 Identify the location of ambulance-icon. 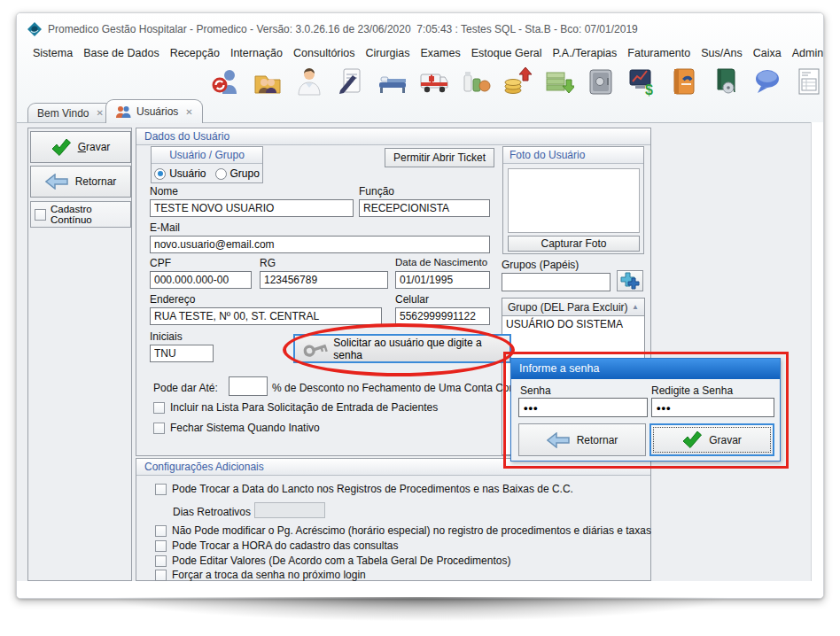
(434, 81).